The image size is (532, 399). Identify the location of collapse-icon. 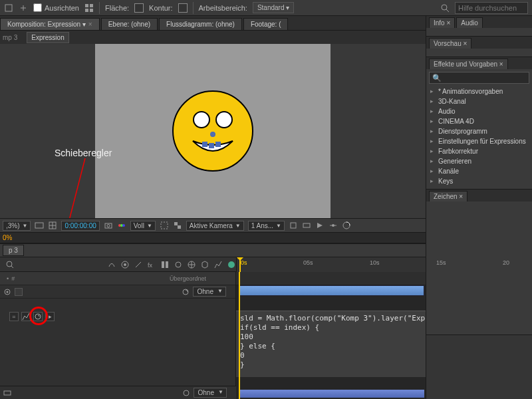
(125, 265).